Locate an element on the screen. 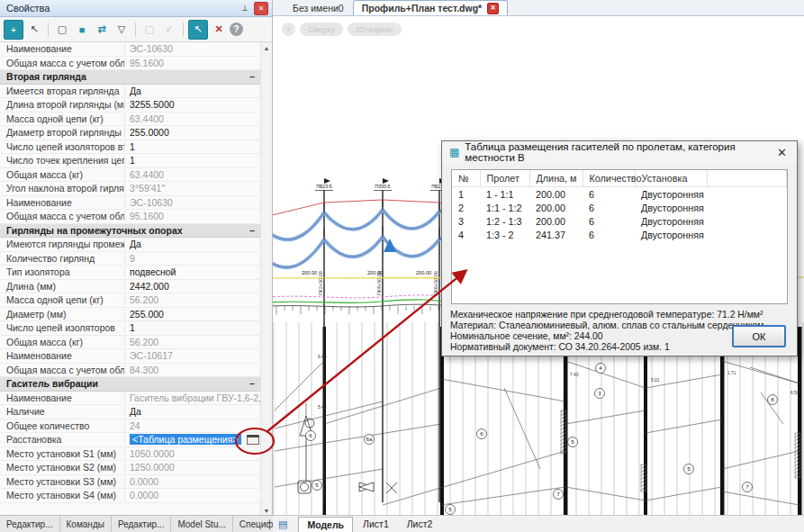 The height and width of the screenshot is (532, 804). document-tab: Без имени0 is located at coordinates (319, 7).